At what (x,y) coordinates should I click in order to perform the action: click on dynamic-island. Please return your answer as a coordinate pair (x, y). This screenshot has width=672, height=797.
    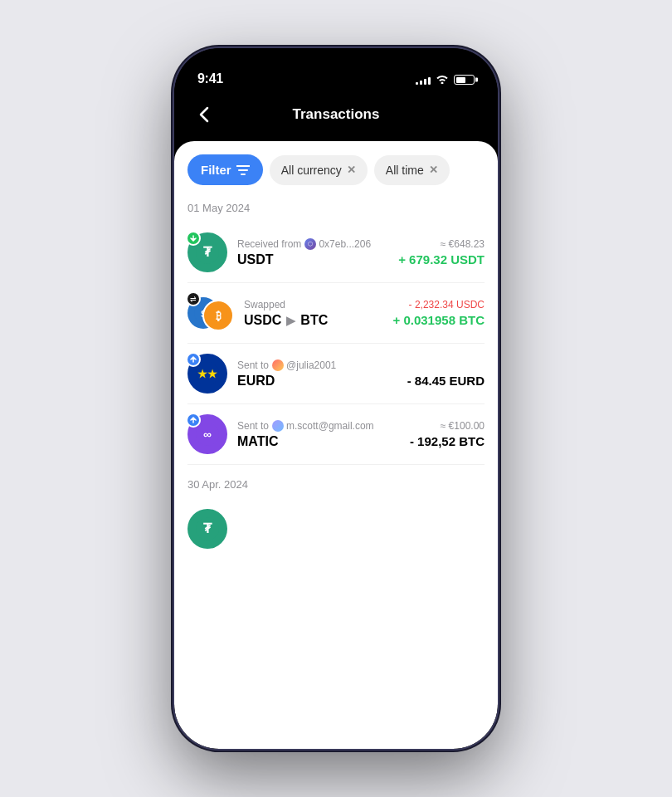
    Looking at the image, I should click on (336, 71).